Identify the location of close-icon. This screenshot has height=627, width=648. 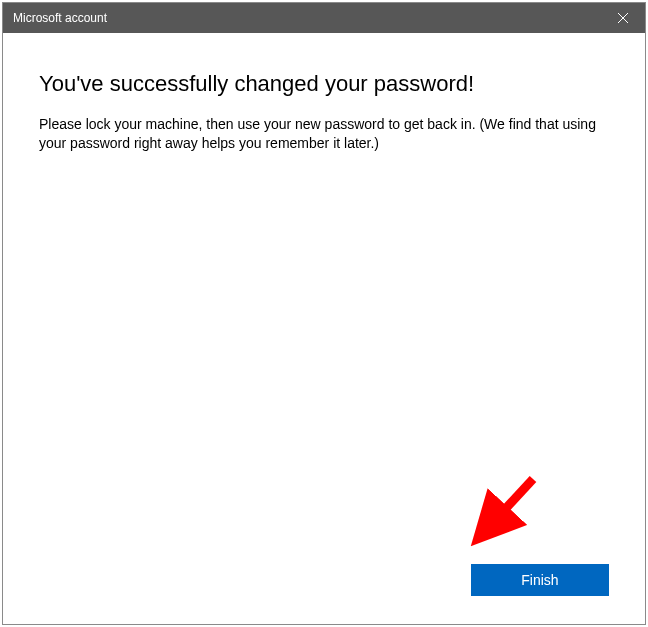
(623, 18).